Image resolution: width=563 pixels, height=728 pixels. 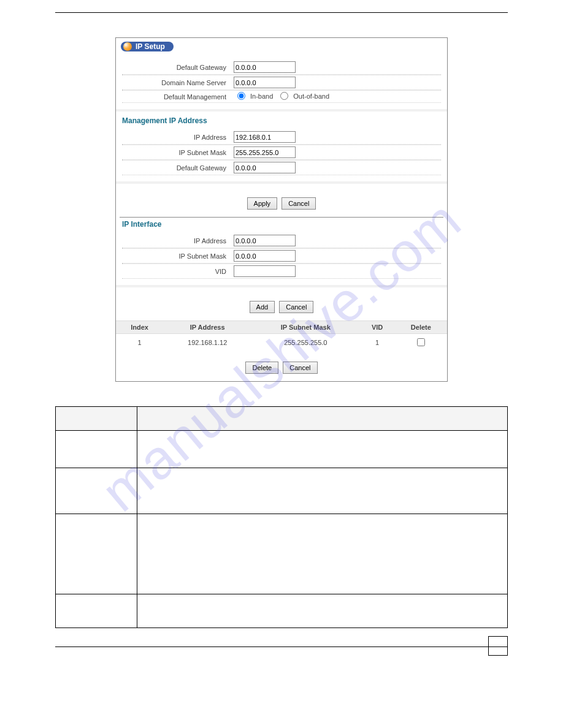 I want to click on radio-outofband, so click(x=285, y=96).